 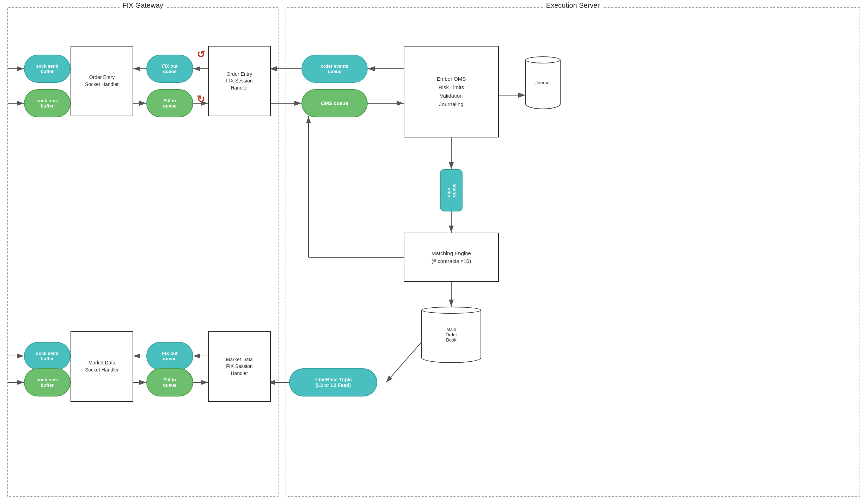 I want to click on rotate-icon-3: ↺, so click(x=201, y=54).